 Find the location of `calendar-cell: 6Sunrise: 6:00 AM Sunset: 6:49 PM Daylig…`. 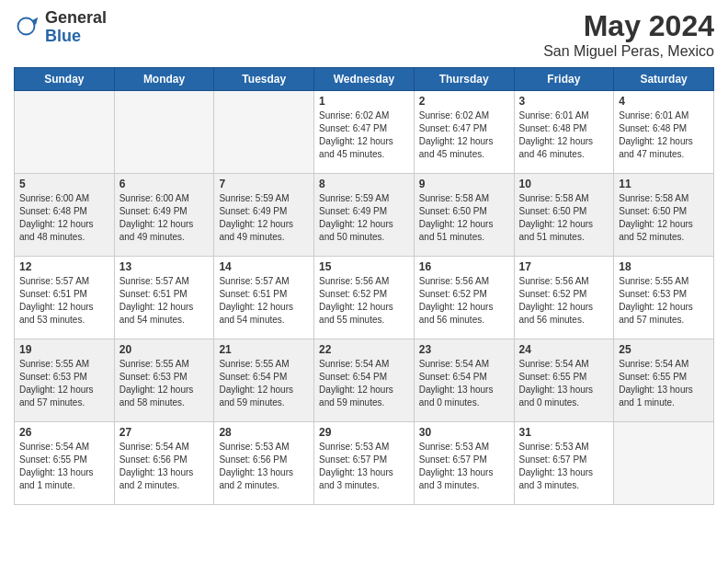

calendar-cell: 6Sunrise: 6:00 AM Sunset: 6:49 PM Daylig… is located at coordinates (164, 215).